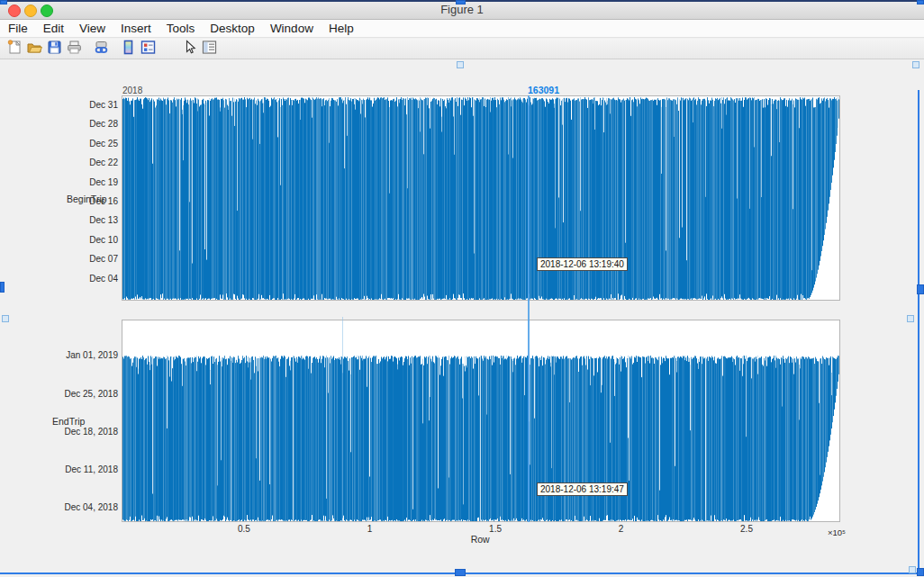 The image size is (924, 577). Describe the element at coordinates (232, 29) in the screenshot. I see `menu-desktop: Desktop` at that location.